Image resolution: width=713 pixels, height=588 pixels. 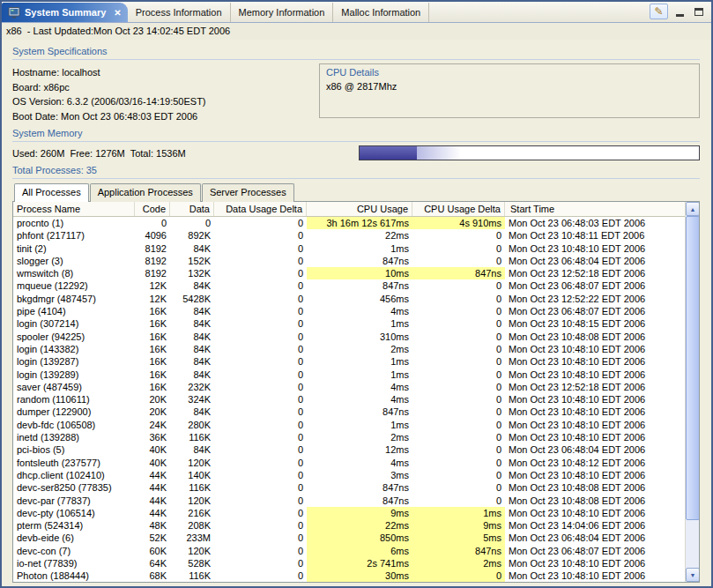 I want to click on table-row: devc-pty (106514) 44K 216K 0 9ms 1ms Mon…, so click(x=349, y=513).